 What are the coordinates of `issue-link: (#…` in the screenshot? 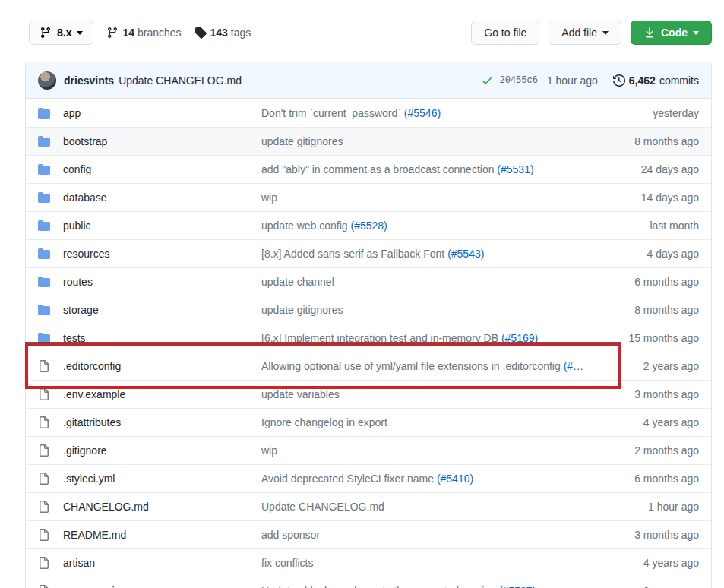 It's located at (574, 366).